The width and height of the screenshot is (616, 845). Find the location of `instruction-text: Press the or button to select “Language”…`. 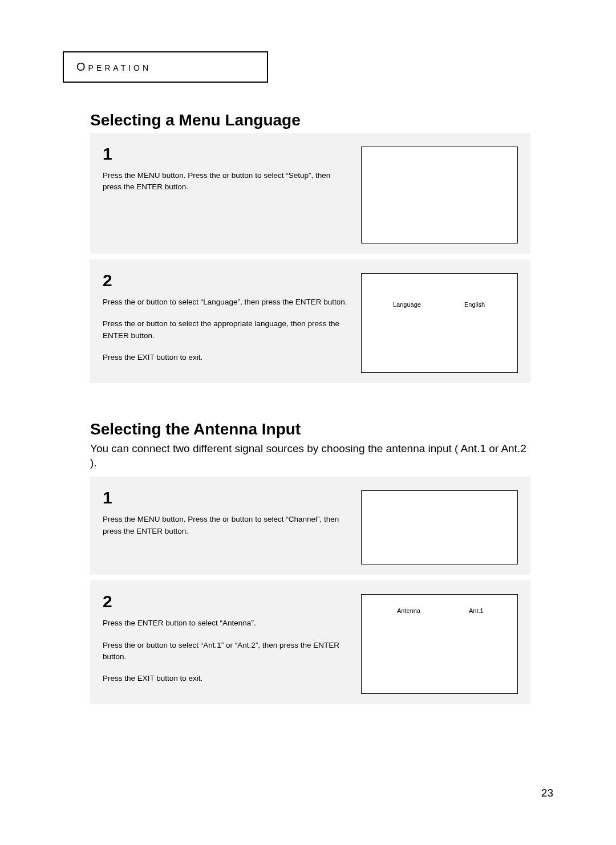

instruction-text: Press the or button to select “Language”… is located at coordinates (226, 302).